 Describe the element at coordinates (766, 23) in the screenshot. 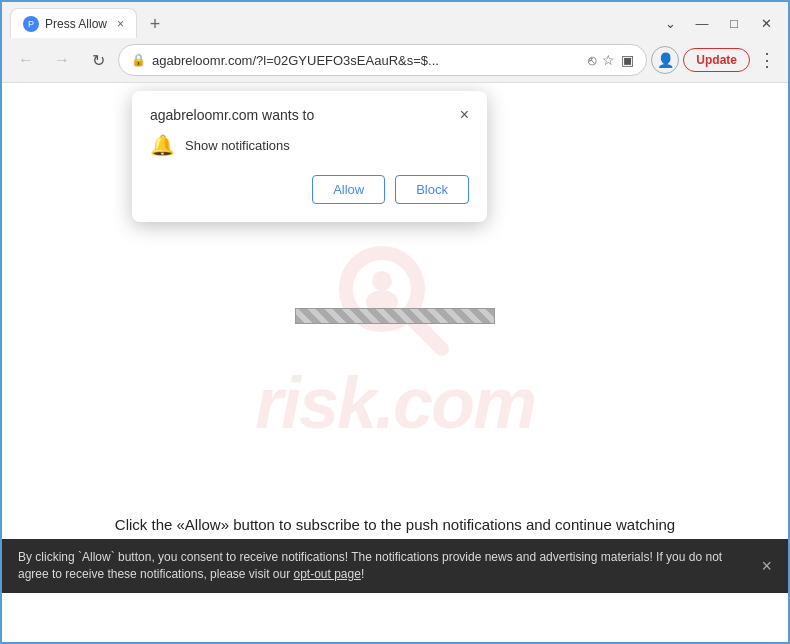

I see `window-close-button: ✕` at that location.